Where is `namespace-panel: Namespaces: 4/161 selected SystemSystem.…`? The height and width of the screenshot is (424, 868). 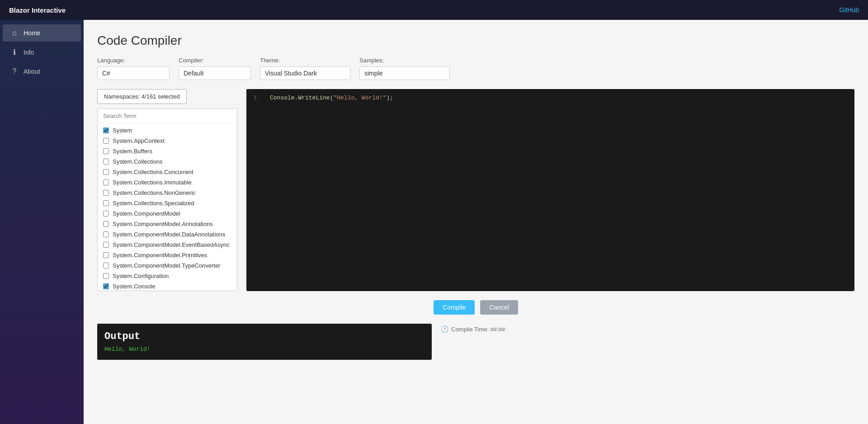
namespace-panel: Namespaces: 4/161 selected SystemSystem.… is located at coordinates (167, 190).